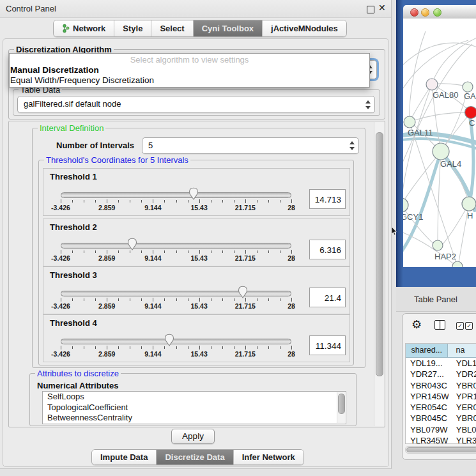 This screenshot has width=476, height=476. Describe the element at coordinates (427, 374) in the screenshot. I see `table-cell: YDR27...` at that location.